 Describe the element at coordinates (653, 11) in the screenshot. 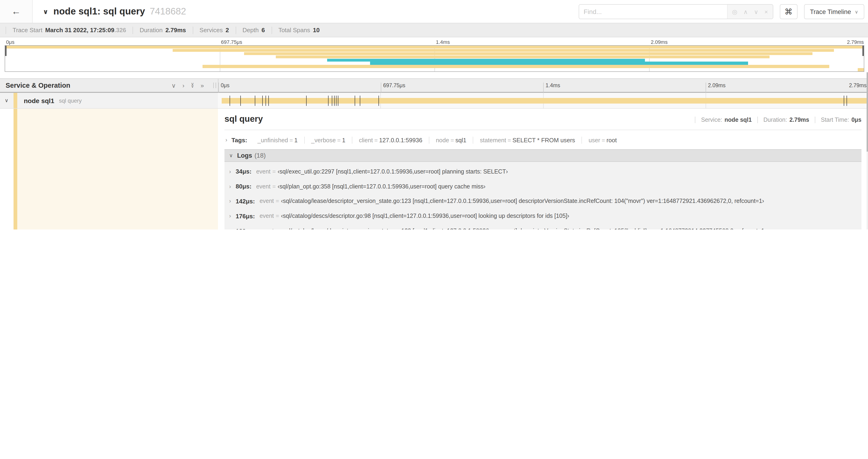

I see `find-input` at that location.